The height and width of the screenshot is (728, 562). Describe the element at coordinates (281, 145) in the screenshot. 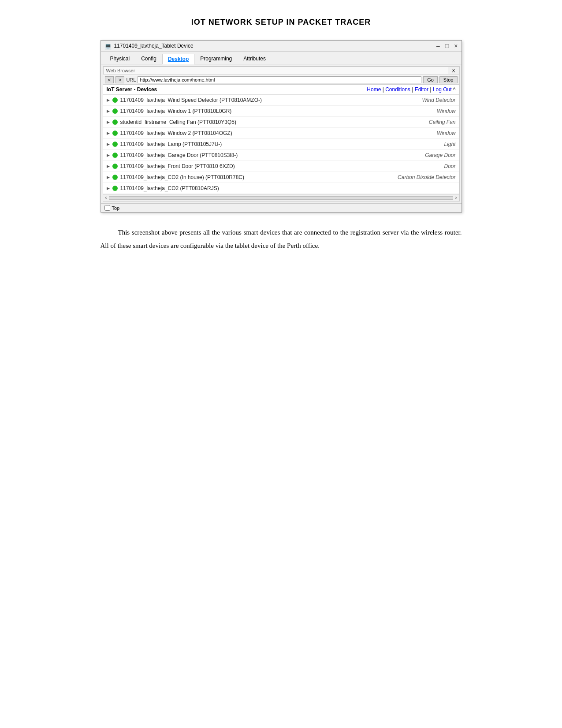

I see `list-item: ▶ 11701409_lavtheja_Lamp (PTT08105J7U-) …` at that location.